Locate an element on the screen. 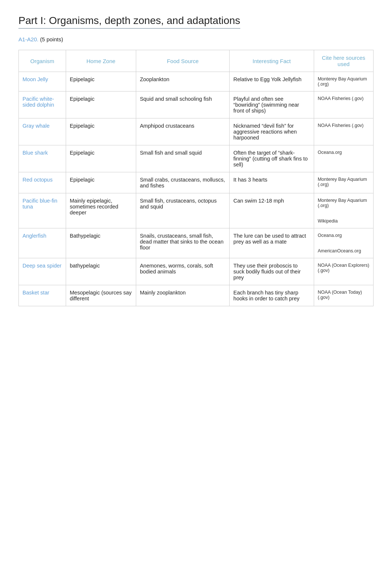  cell-home-zone: Mesopelagic (sources say different is located at coordinates (101, 296).